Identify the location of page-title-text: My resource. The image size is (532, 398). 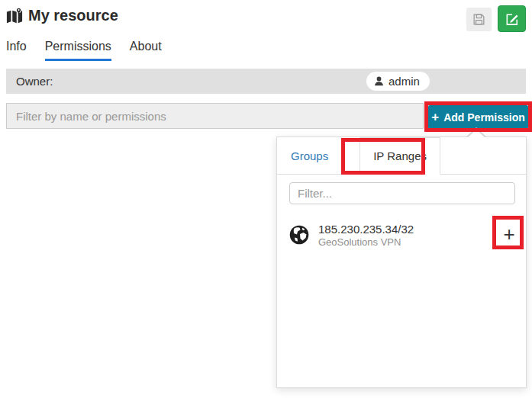
(73, 15).